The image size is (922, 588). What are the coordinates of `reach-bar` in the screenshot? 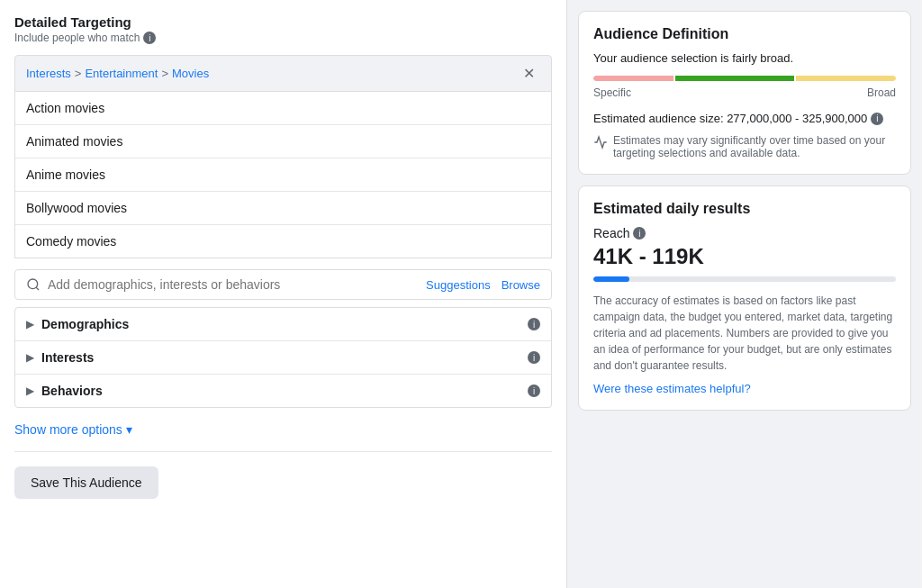 It's located at (745, 279).